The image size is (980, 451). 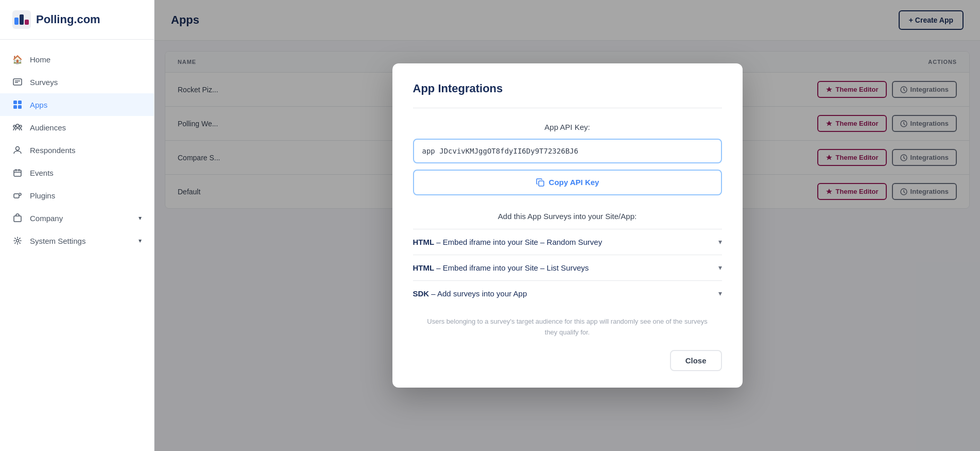 What do you see at coordinates (568, 327) in the screenshot?
I see `modal-footer-note: Users belonging to a survey's target aud…` at bounding box center [568, 327].